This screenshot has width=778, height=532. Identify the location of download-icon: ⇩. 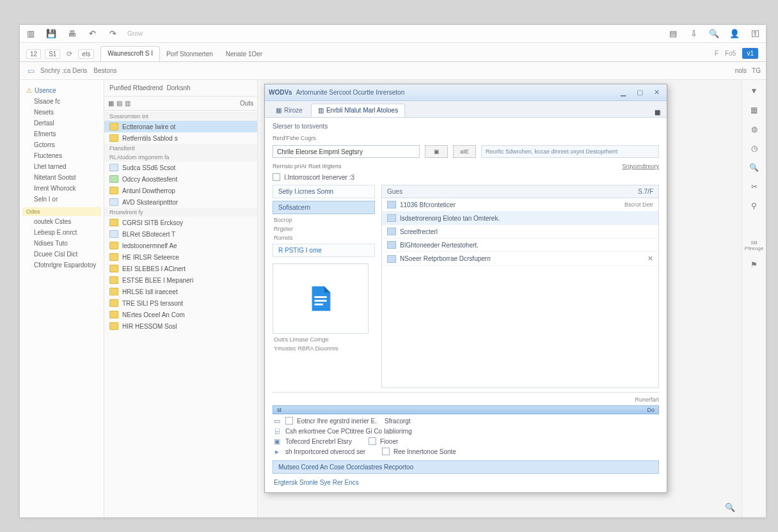
(694, 34).